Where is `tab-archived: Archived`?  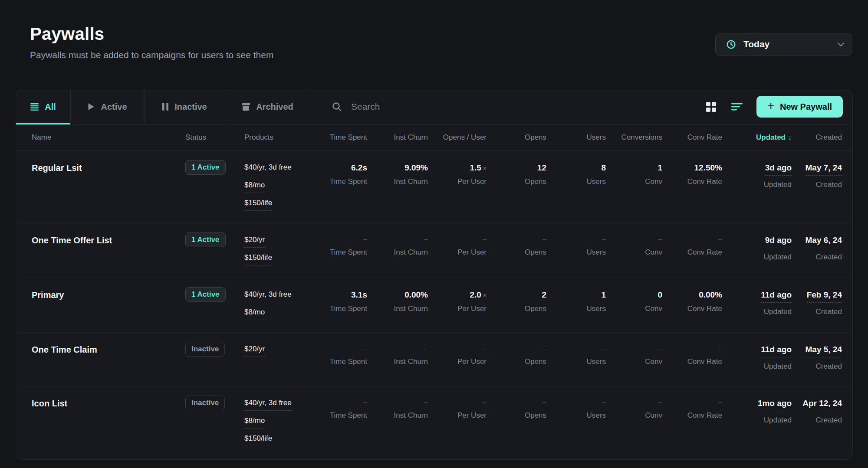 tab-archived: Archived is located at coordinates (268, 107).